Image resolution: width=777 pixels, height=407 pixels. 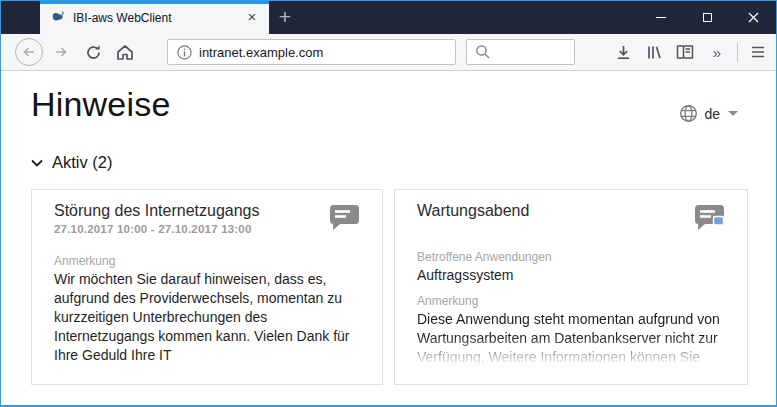 I want to click on titlebar: IBI-aws WebClient × +, so click(x=388, y=18).